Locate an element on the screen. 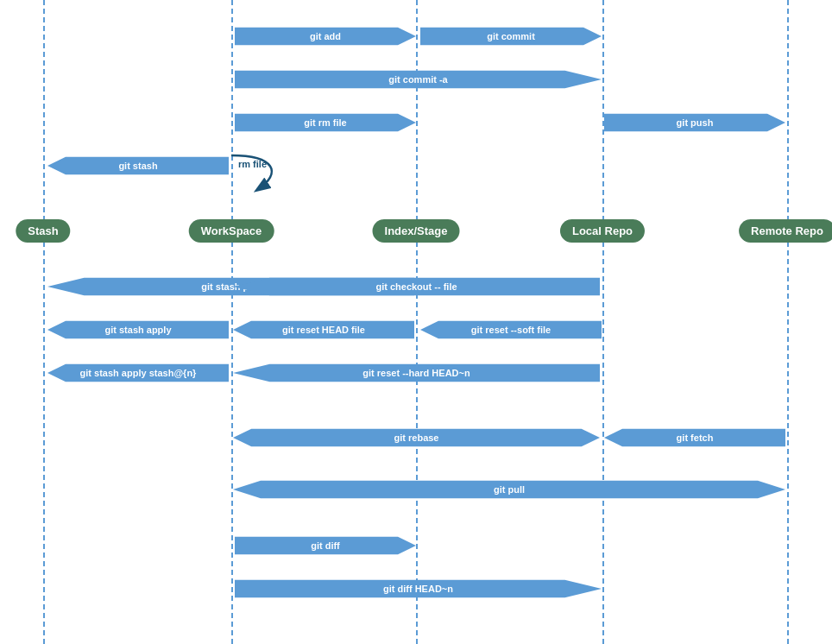 This screenshot has width=832, height=644. arrow-git-commit: git commit is located at coordinates (511, 36).